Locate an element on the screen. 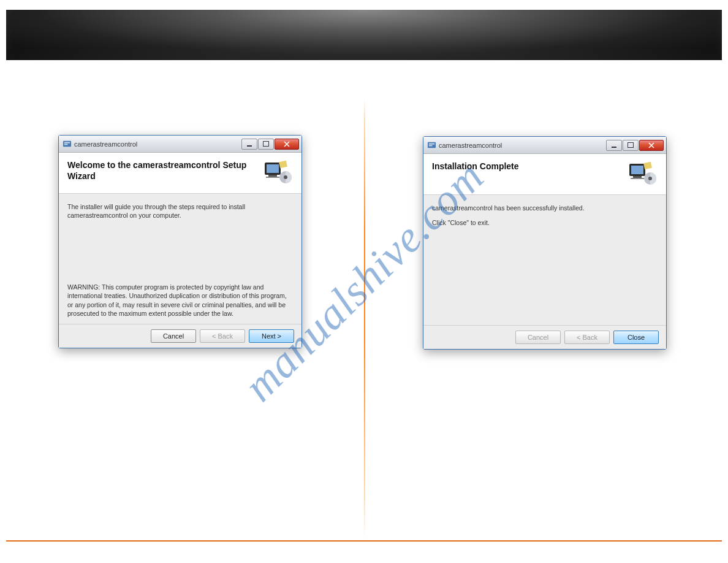 The image size is (728, 563). top-banner is located at coordinates (364, 35).